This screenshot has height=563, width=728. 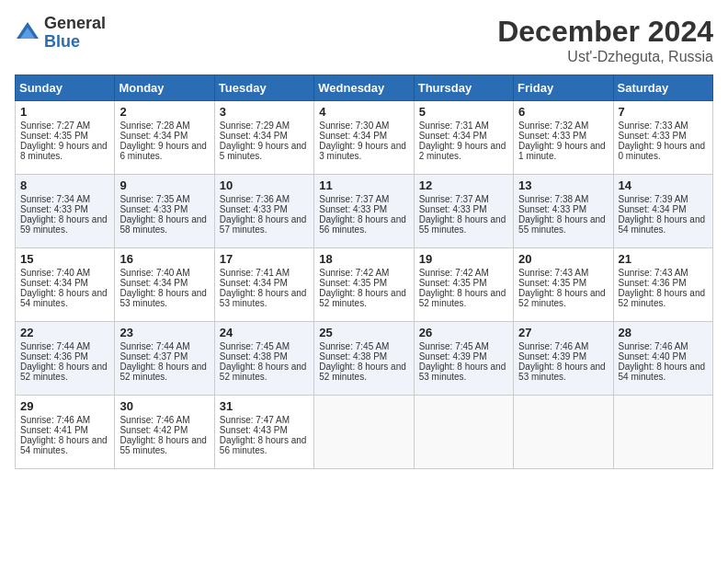 What do you see at coordinates (563, 359) in the screenshot?
I see `calendar-cell: 27 Sunrise: 7:46 AM Sunset: 4:39 PM Dayl…` at bounding box center [563, 359].